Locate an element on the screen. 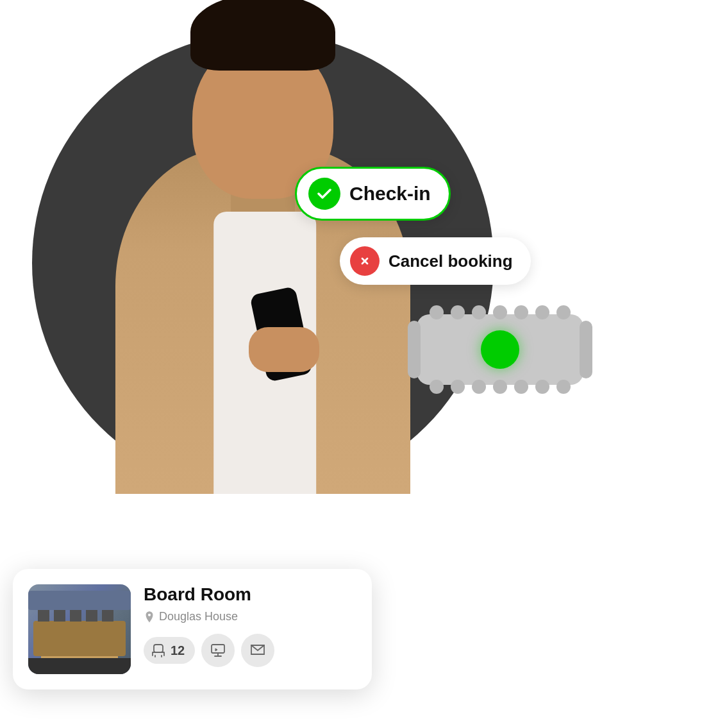  person-hair is located at coordinates (263, 35).